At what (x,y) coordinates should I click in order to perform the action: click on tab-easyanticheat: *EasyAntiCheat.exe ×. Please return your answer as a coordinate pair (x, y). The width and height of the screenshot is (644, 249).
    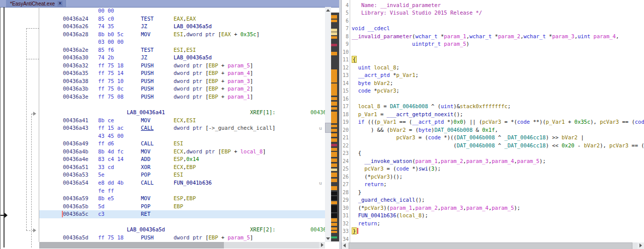
    Looking at the image, I should click on (36, 4).